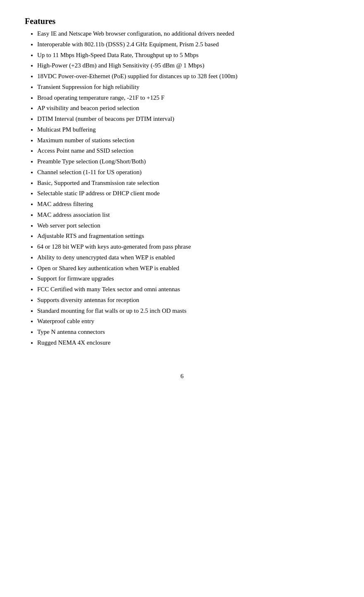  What do you see at coordinates (188, 119) in the screenshot?
I see `list-item: DTIM Interval (number of beacons per DTI…` at bounding box center [188, 119].